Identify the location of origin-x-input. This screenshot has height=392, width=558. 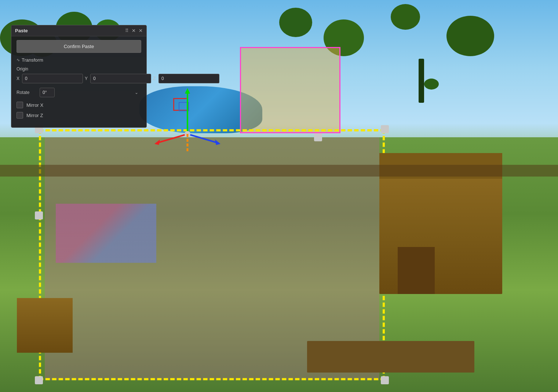
(52, 79).